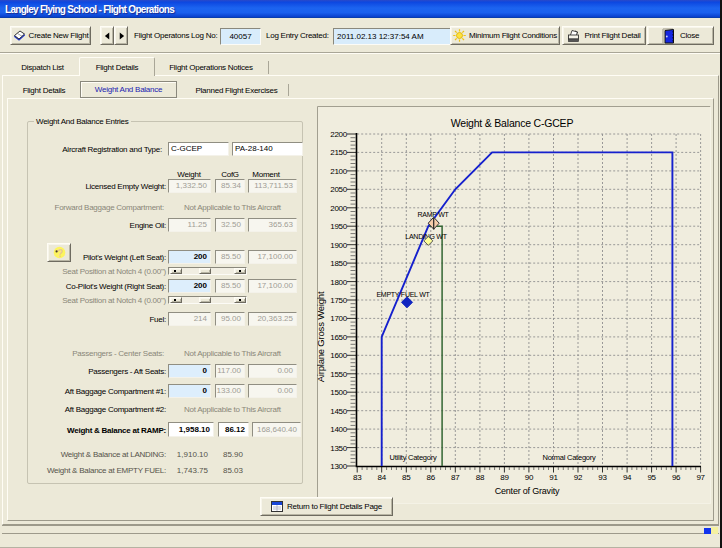 Image resolution: width=722 pixels, height=548 pixels. Describe the element at coordinates (512, 123) in the screenshot. I see `svg-text: Weight & Balance C-GCEP` at that location.